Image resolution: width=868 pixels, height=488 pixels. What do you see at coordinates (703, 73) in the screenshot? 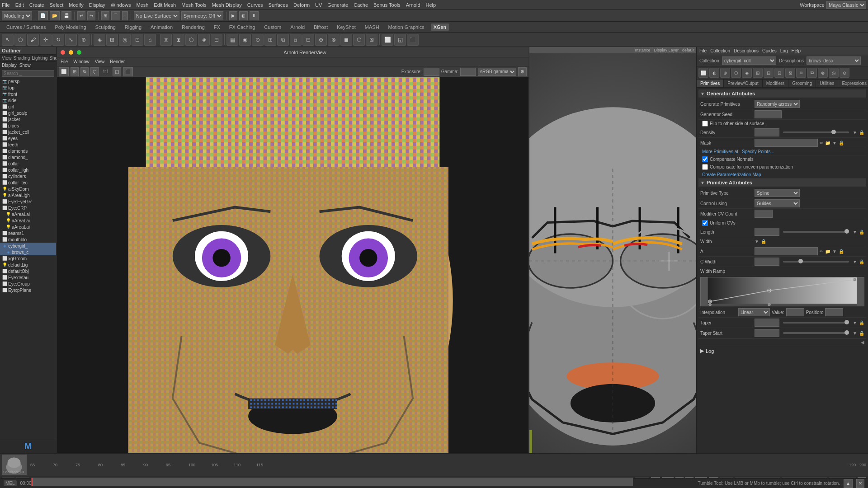
I see `xgen-icon1: ⬜` at bounding box center [703, 73].